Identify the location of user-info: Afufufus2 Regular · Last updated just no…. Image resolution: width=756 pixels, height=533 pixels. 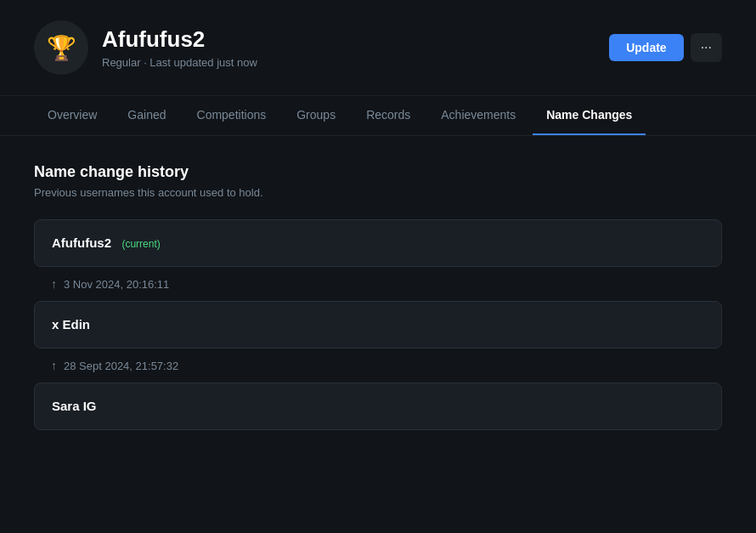
(355, 48).